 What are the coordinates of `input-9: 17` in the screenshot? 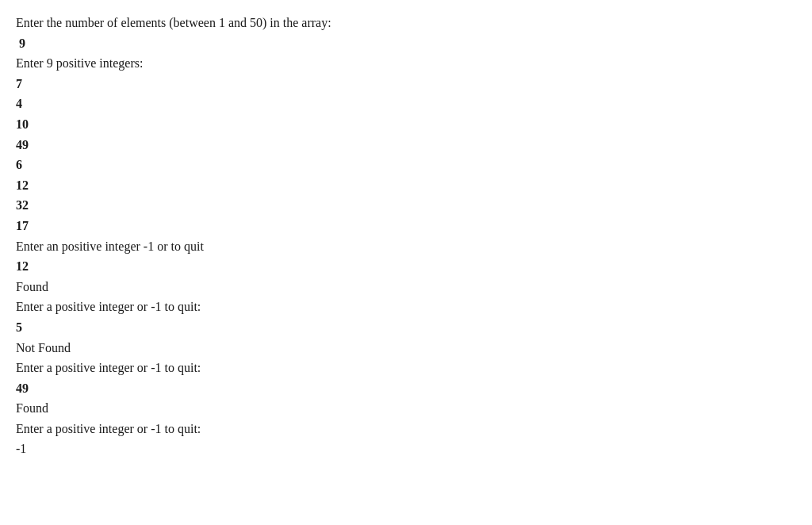 It's located at (406, 226).